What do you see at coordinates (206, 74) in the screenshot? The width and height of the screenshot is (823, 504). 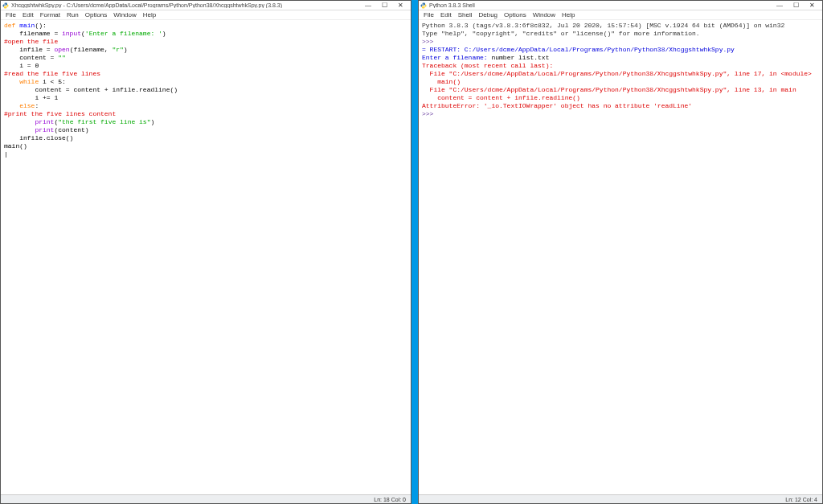 I see `code-line: #read the file five lines` at bounding box center [206, 74].